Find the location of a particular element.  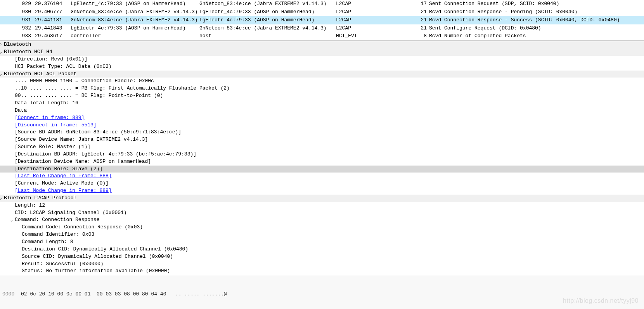

col-protocol: HCI_EVT is located at coordinates (374, 36).